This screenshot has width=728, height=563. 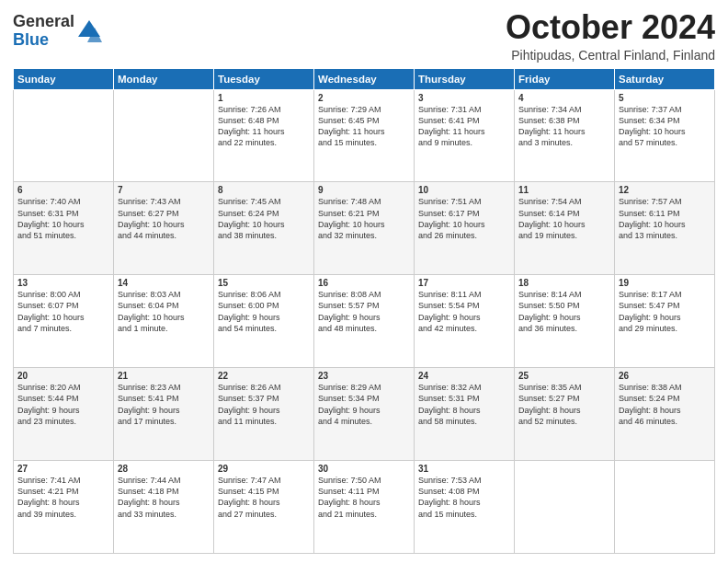 What do you see at coordinates (265, 322) in the screenshot?
I see `calendar-cell: 15Sunrise: 8:06 AM Sunset: 6:00 PM Dayli…` at bounding box center [265, 322].